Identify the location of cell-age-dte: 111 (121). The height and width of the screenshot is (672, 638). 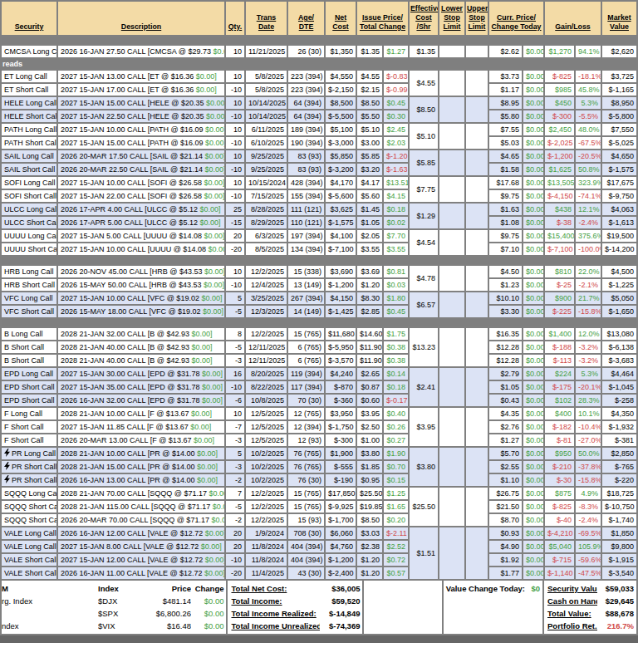
(306, 209).